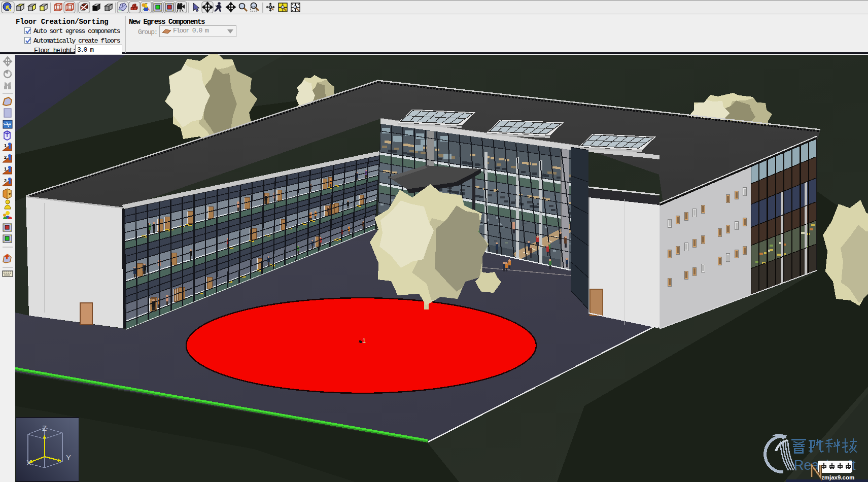 The height and width of the screenshot is (482, 868). I want to click on svg-text: zmjax9.com, so click(838, 477).